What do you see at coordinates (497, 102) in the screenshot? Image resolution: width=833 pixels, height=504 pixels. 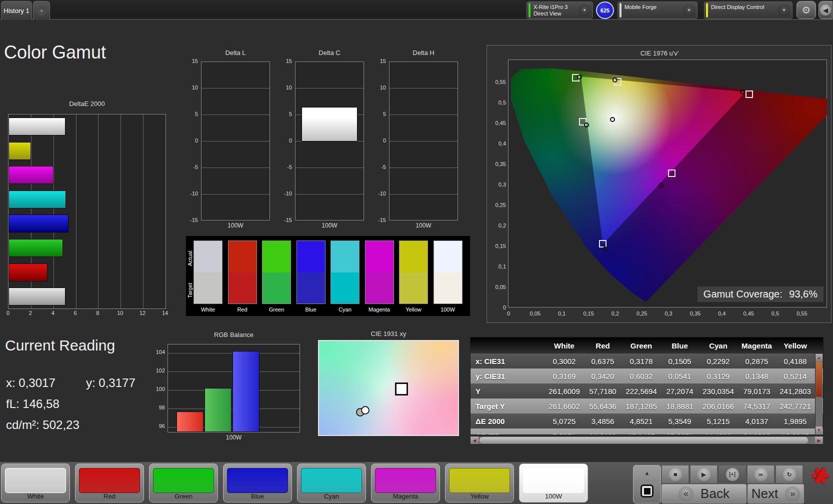 I see `y-tick-label: 0,5` at bounding box center [497, 102].